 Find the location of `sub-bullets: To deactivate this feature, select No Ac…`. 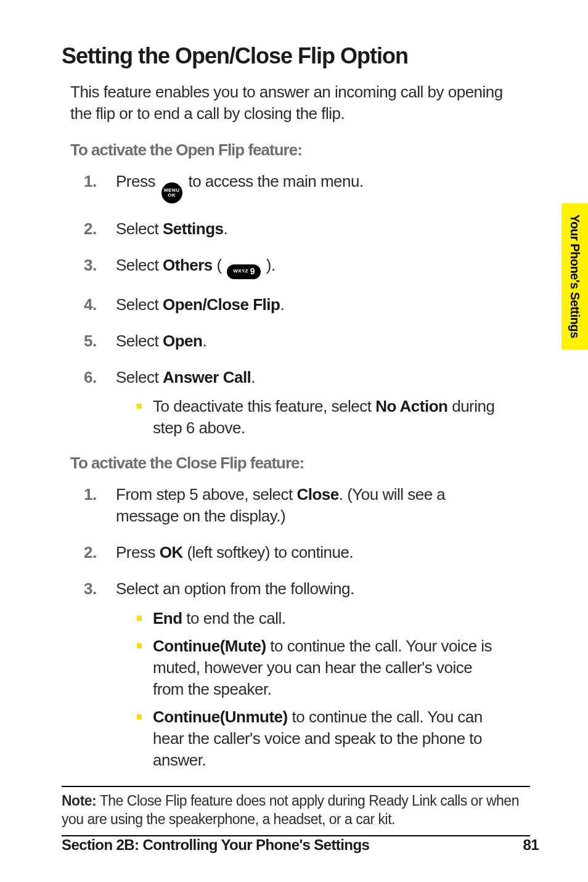

sub-bullets: To deactivate this feature, select No Ac… is located at coordinates (320, 417).